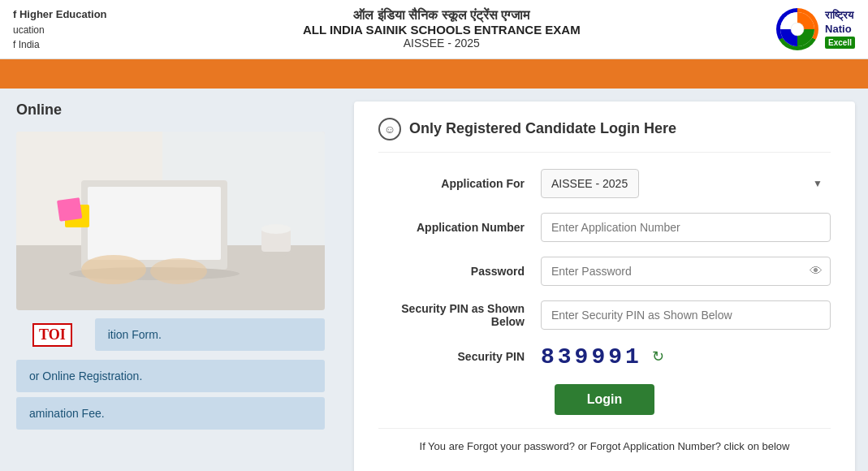  Describe the element at coordinates (685, 271) in the screenshot. I see `password-wrapper: 👁` at that location.